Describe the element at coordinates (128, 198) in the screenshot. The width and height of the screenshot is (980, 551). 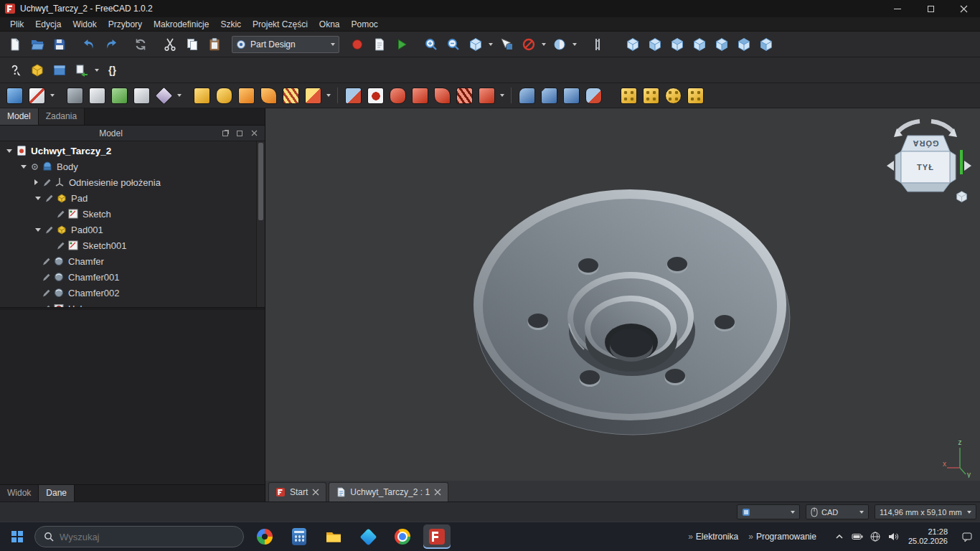
I see `tree-item-pad: Pad` at that location.